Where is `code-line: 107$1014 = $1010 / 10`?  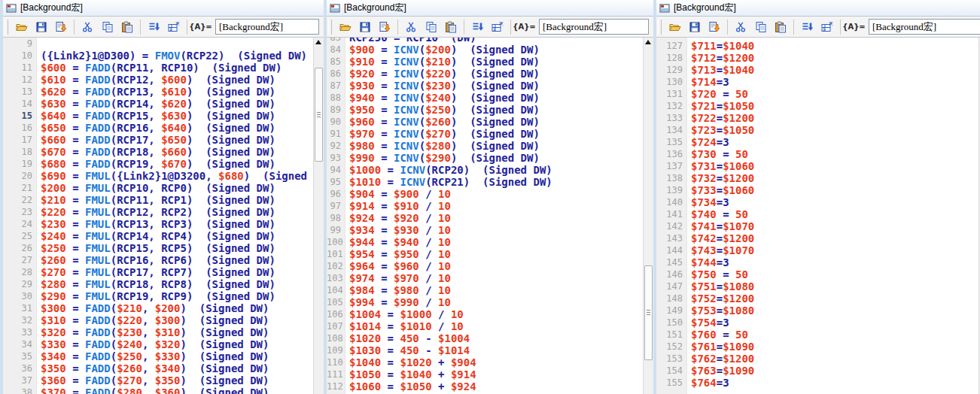
code-line: 107$1014 = $1010 / 10 is located at coordinates (440, 326).